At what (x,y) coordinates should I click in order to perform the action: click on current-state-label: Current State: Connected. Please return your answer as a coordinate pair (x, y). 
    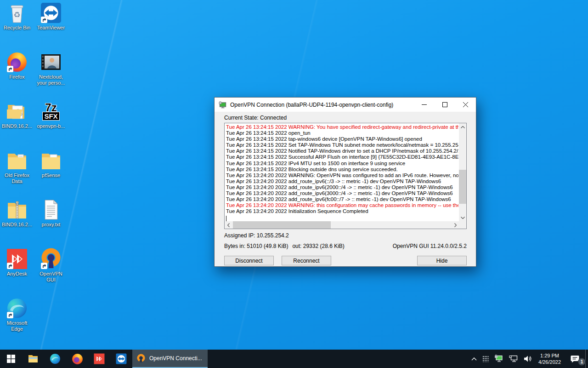
    Looking at the image, I should click on (255, 118).